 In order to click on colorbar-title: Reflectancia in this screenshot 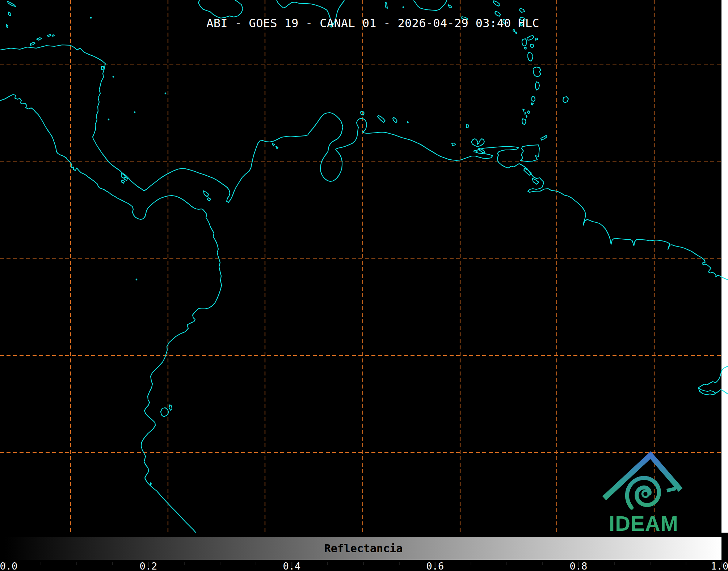, I will do `click(363, 548)`.